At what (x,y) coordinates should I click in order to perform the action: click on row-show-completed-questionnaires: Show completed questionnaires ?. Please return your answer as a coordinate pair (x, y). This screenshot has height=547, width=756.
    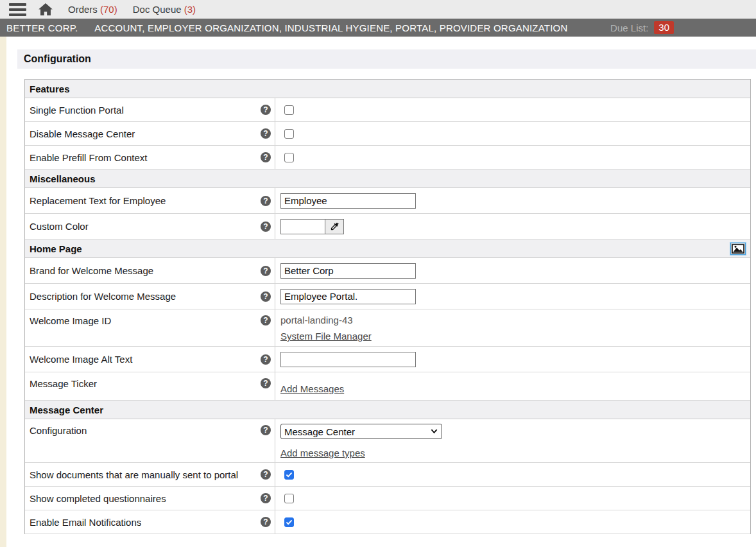
    Looking at the image, I should click on (388, 498).